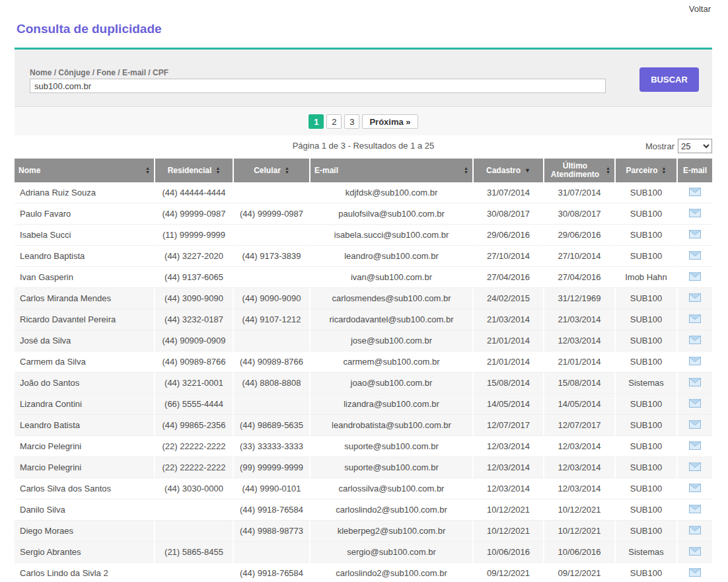  Describe the element at coordinates (193, 341) in the screenshot. I see `cell-residencial: (44) 90909-0909` at that location.